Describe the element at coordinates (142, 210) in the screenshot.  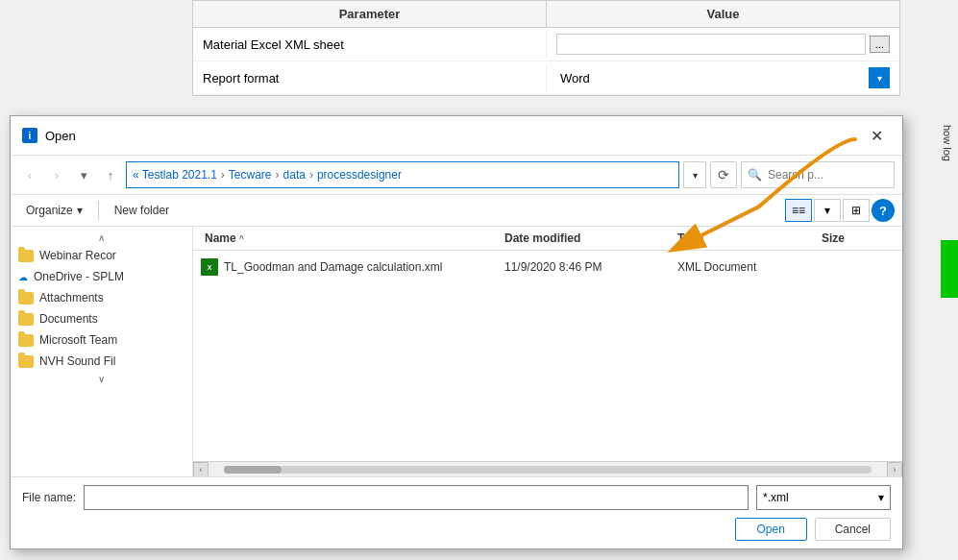
I see `new-folder-label: New folder` at that location.